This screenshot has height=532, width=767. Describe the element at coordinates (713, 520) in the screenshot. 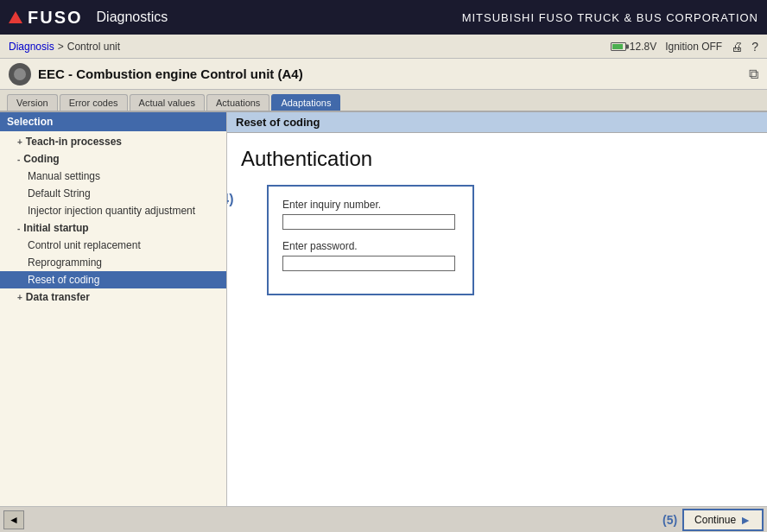

I see `continue-wrapper: (5) Continue ►` at that location.